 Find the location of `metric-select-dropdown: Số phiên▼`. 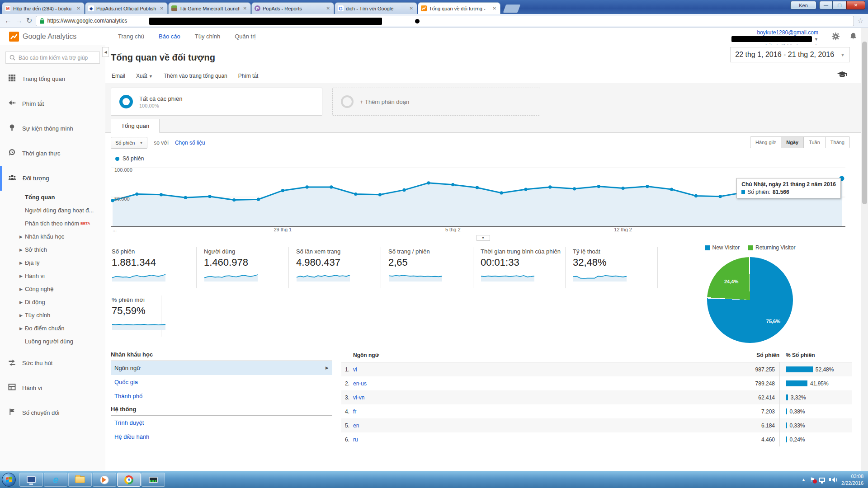

metric-select-dropdown: Số phiên▼ is located at coordinates (129, 143).